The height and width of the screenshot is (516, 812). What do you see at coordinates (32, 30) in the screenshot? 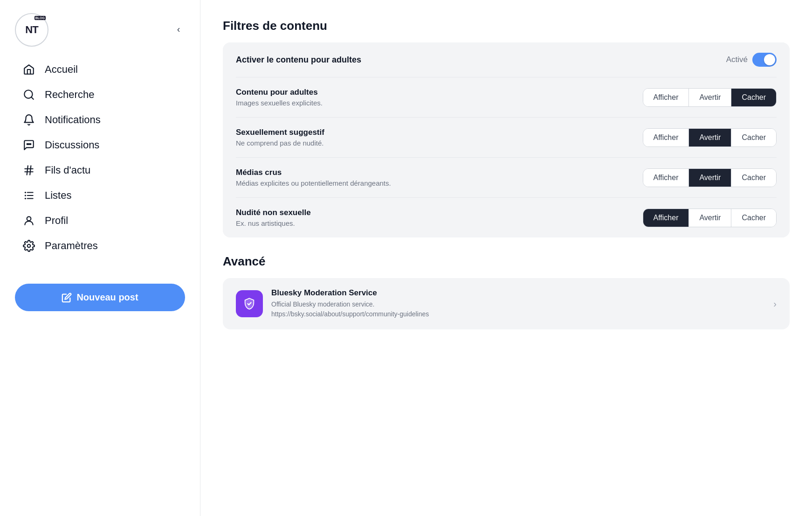
I see `logo: NT BLOG` at bounding box center [32, 30].